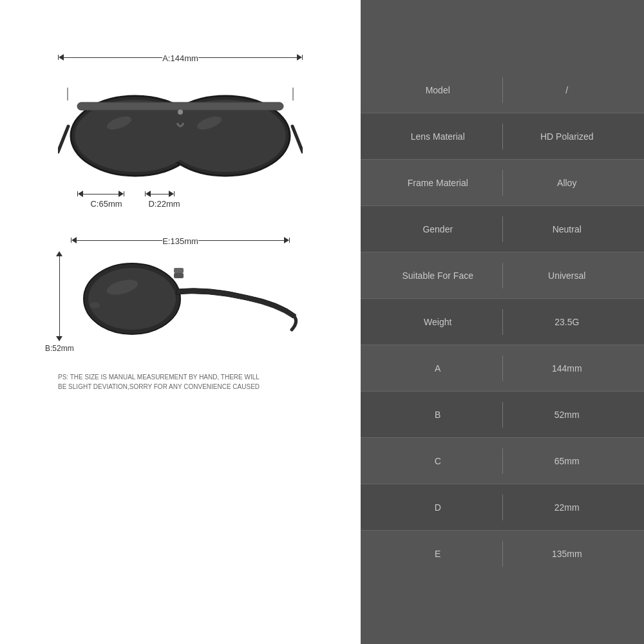 This screenshot has height=644, width=644. What do you see at coordinates (190, 302) in the screenshot?
I see `glasses-side-view` at bounding box center [190, 302].